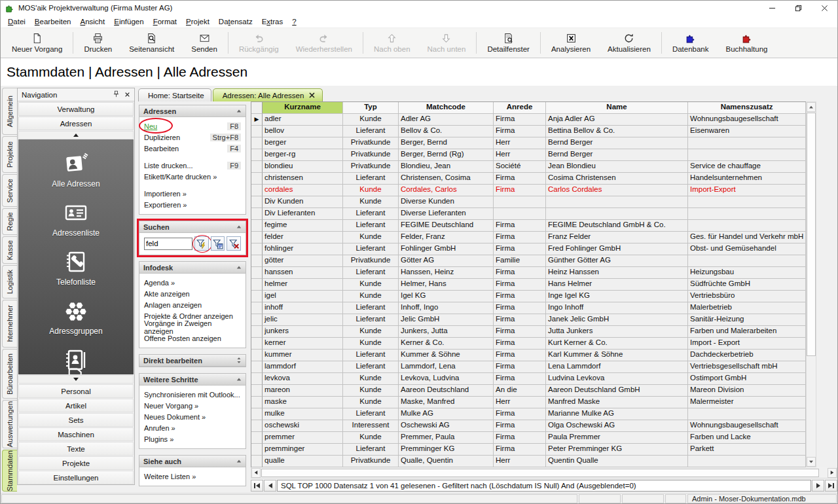 Image resolution: width=838 pixels, height=504 pixels. I want to click on tab-adressen-alle-adressen: Adressen: Alle Adressen, so click(268, 95).